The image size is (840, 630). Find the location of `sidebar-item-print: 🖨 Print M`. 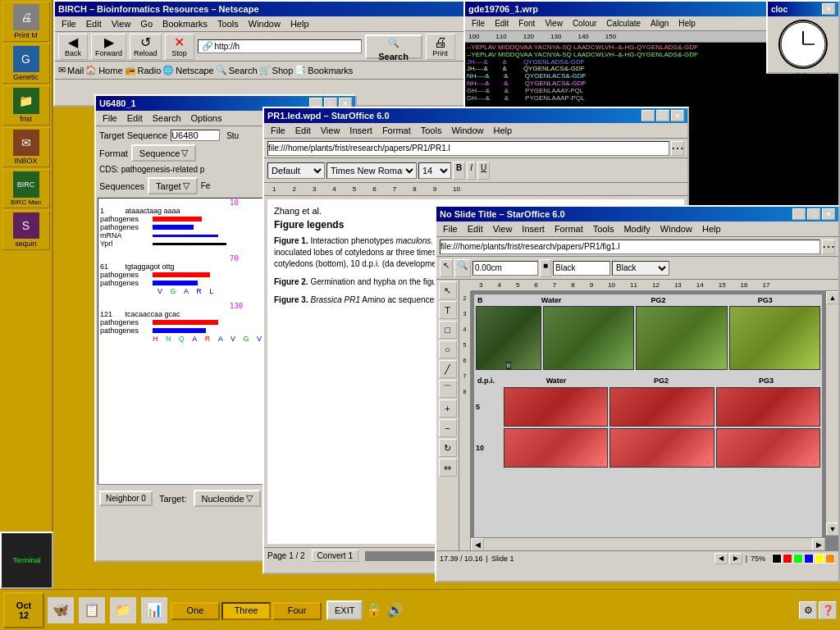

sidebar-item-print: 🖨 Print M is located at coordinates (26, 21).